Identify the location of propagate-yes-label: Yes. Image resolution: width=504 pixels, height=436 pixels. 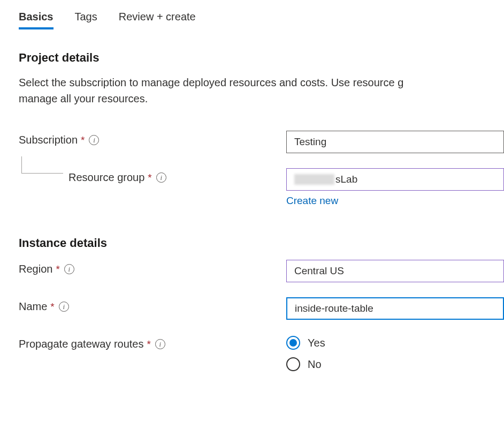
(317, 343).